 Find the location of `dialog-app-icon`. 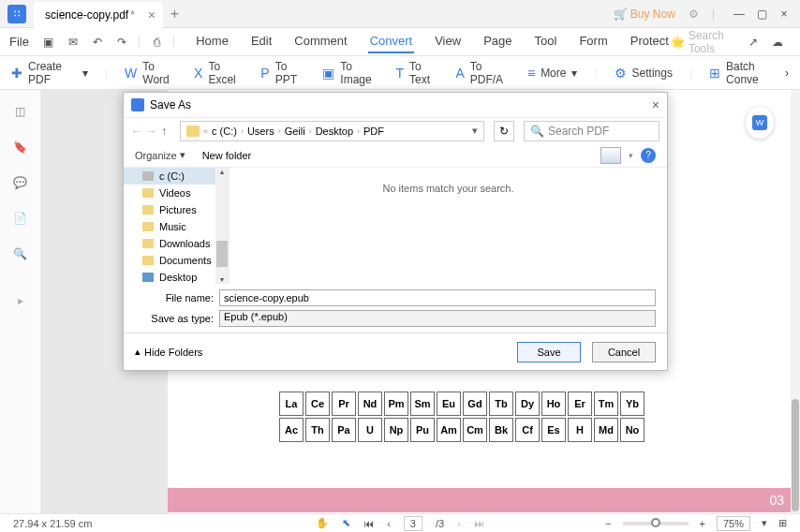

dialog-app-icon is located at coordinates (138, 105).